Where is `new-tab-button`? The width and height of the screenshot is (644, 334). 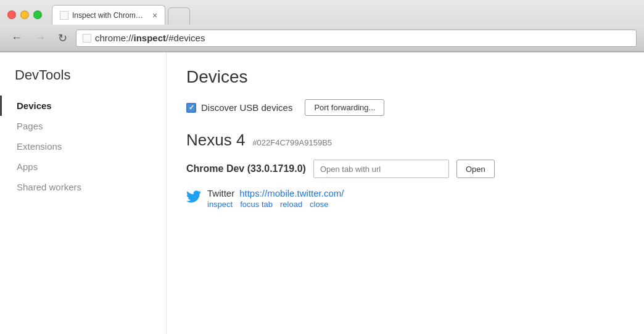 new-tab-button is located at coordinates (179, 16).